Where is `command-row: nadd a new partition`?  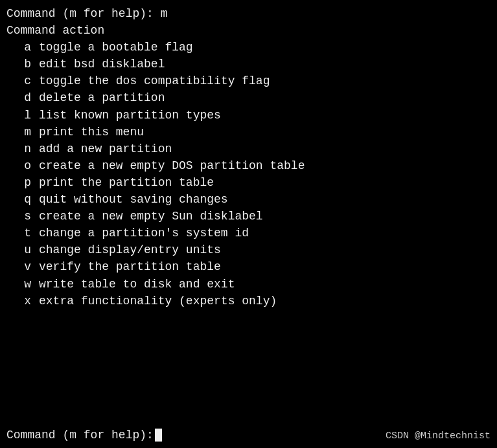
command-row: nadd a new partition is located at coordinates (249, 149).